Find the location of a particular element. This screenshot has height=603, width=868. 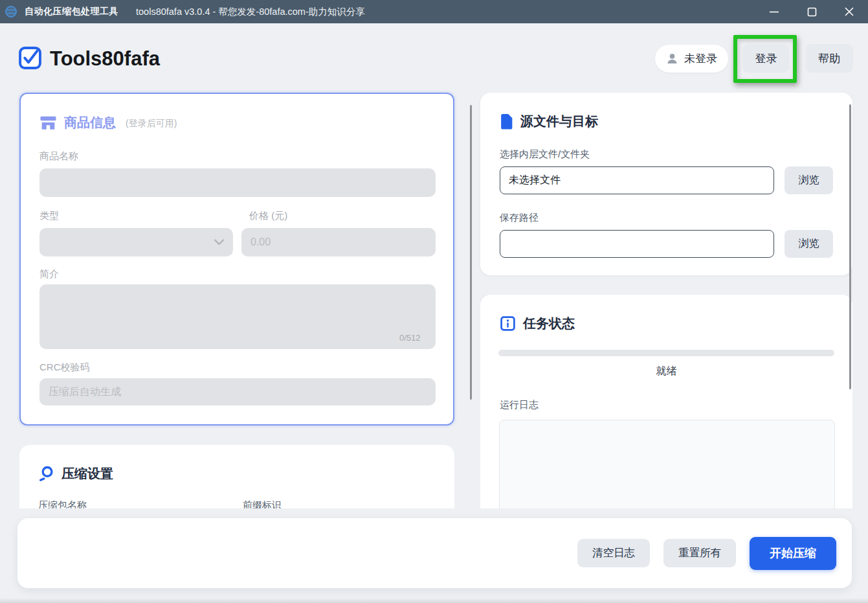

document-icon is located at coordinates (506, 122).